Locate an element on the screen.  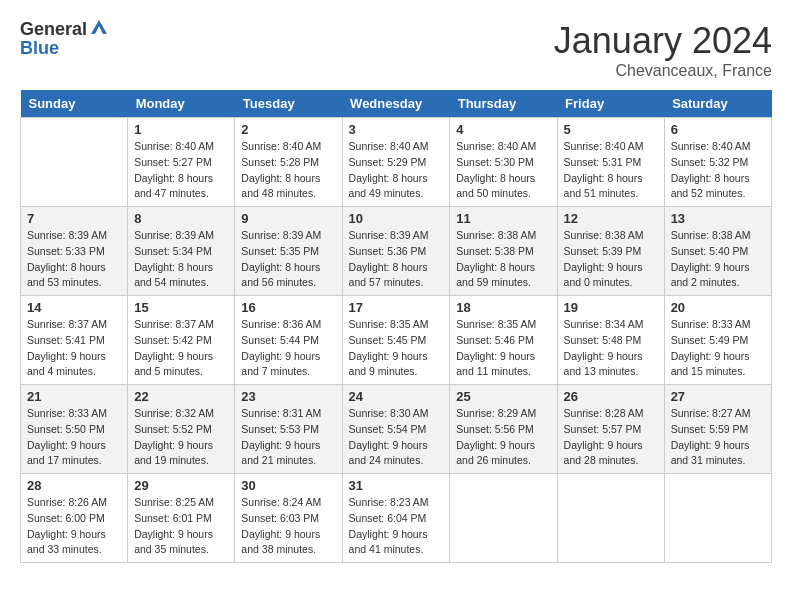
daylight-text: Daylight: 8 hours and 50 minutes. is located at coordinates (496, 186).